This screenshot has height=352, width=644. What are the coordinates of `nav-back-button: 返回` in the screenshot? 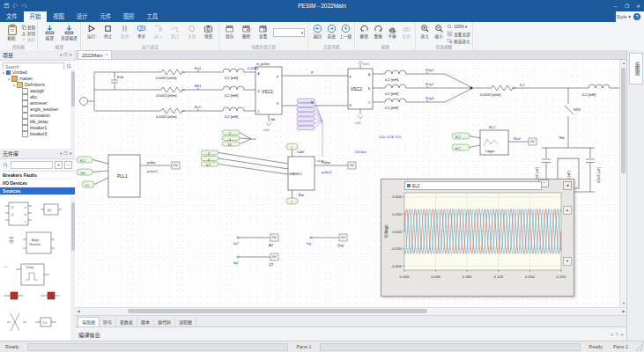 It's located at (317, 31).